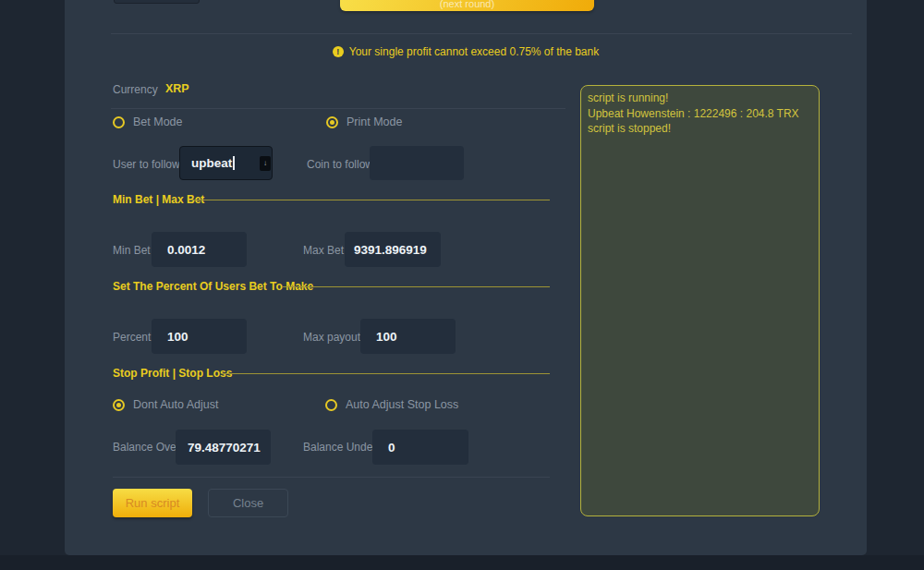 The image size is (924, 570). What do you see at coordinates (474, 52) in the screenshot?
I see `profit-warning-text: Your single profit cannot exceed 0.75% o…` at bounding box center [474, 52].